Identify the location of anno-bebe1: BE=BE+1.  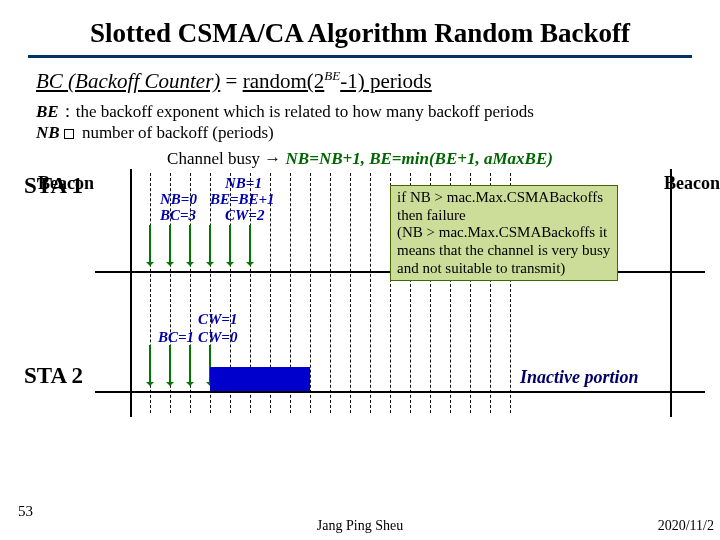
(242, 200).